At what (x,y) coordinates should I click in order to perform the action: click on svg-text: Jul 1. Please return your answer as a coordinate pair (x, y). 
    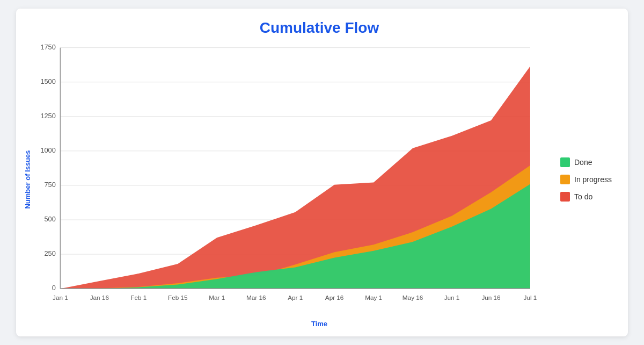
    Looking at the image, I should click on (530, 298).